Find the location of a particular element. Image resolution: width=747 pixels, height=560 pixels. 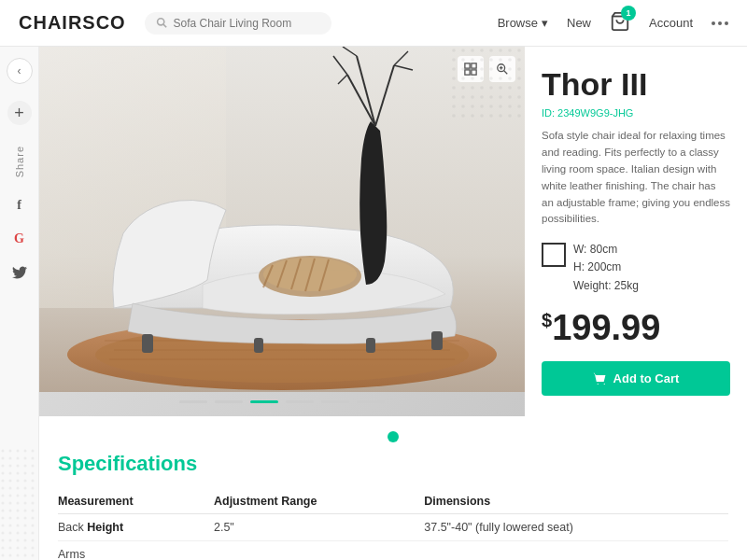

add-to-cart-label: Add to Cart is located at coordinates (646, 379).